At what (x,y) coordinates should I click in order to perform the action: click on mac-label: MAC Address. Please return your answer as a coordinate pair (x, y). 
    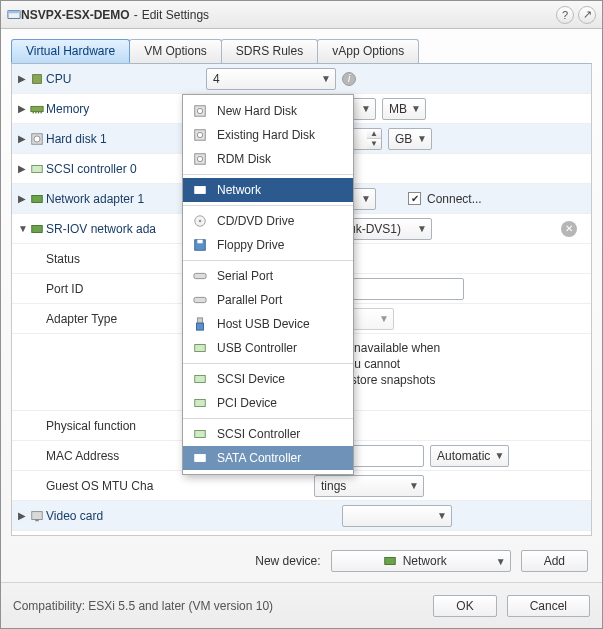
    Looking at the image, I should click on (98, 456).